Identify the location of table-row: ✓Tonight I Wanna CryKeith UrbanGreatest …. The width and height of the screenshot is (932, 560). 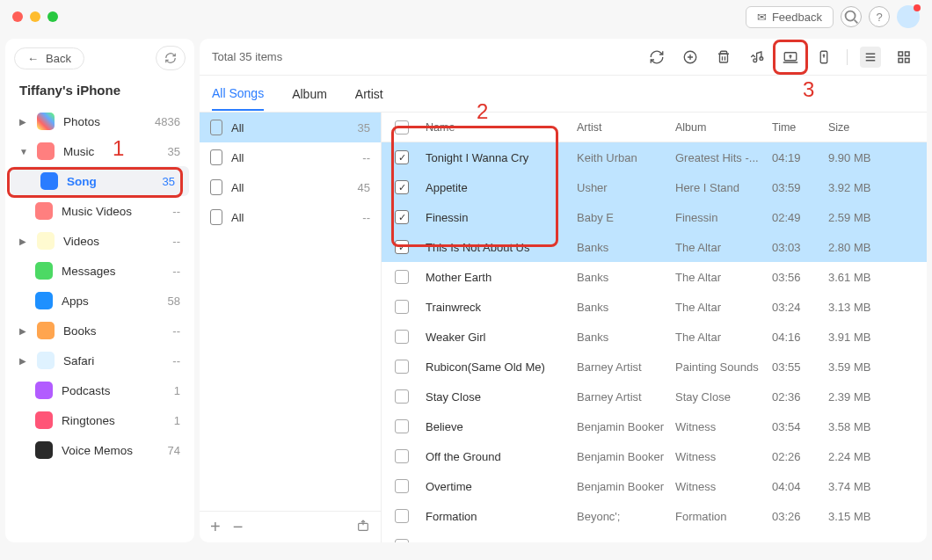
(654, 157).